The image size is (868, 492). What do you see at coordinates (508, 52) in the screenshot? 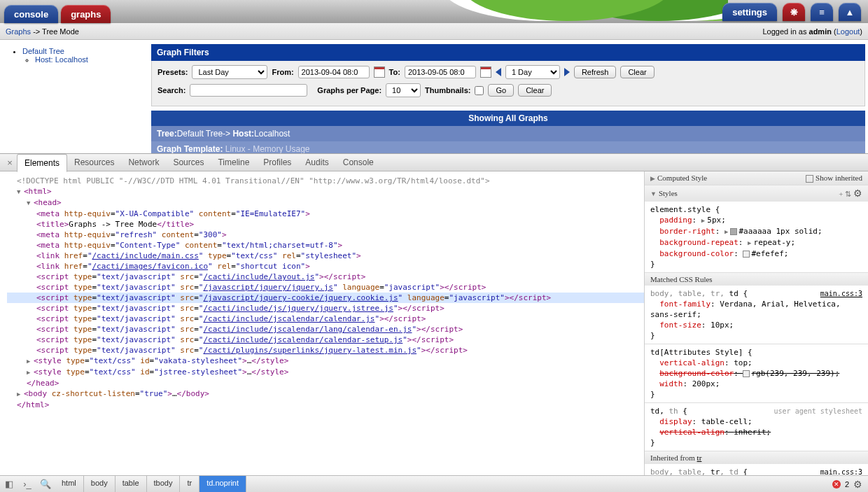
I see `graph-filters-header: Graph Filters` at bounding box center [508, 52].